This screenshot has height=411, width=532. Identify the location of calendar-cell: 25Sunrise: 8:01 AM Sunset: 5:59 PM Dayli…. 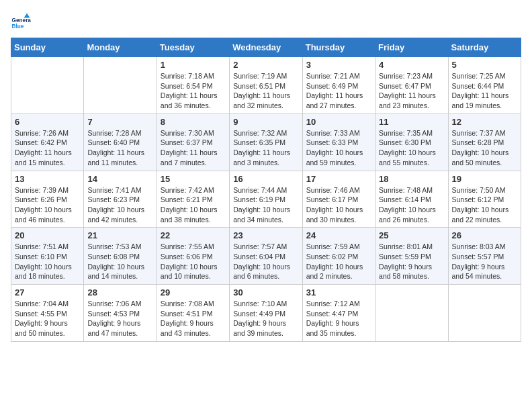
(412, 257).